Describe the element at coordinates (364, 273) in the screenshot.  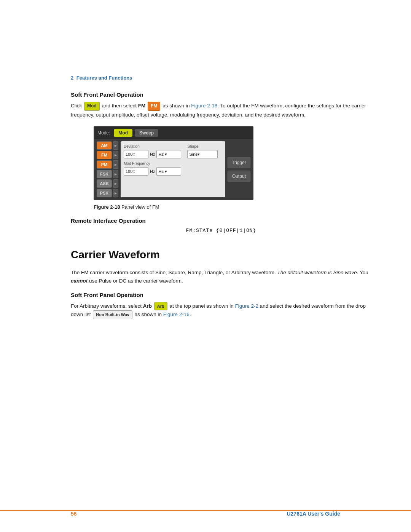
I see `carrier-body2: You` at that location.